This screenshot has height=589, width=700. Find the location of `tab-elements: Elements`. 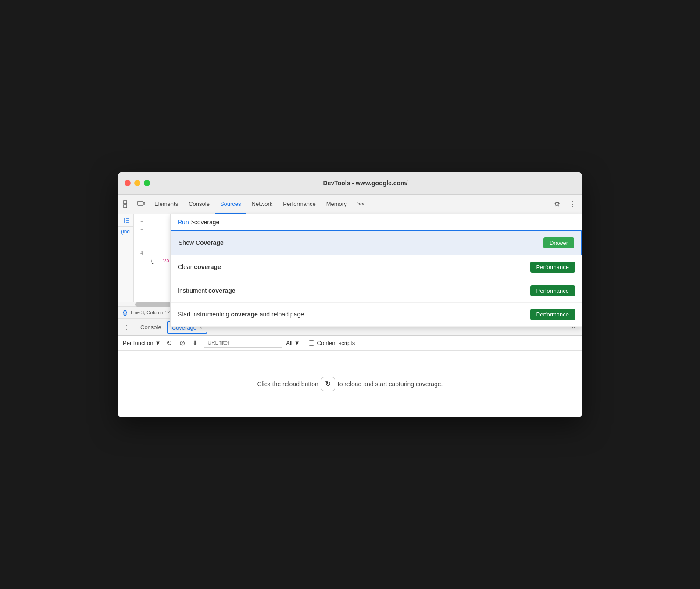

tab-elements: Elements is located at coordinates (166, 204).